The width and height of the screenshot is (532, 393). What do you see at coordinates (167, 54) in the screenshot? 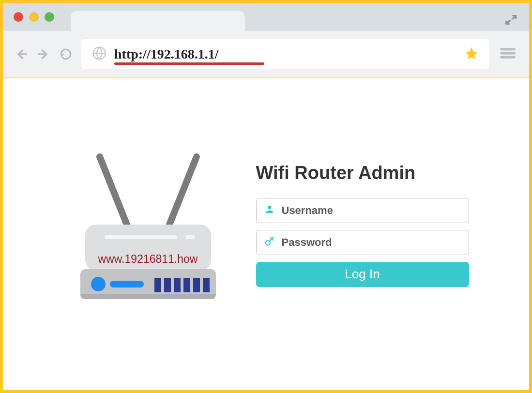
I see `url-value: http://192.168.1.1/` at bounding box center [167, 54].